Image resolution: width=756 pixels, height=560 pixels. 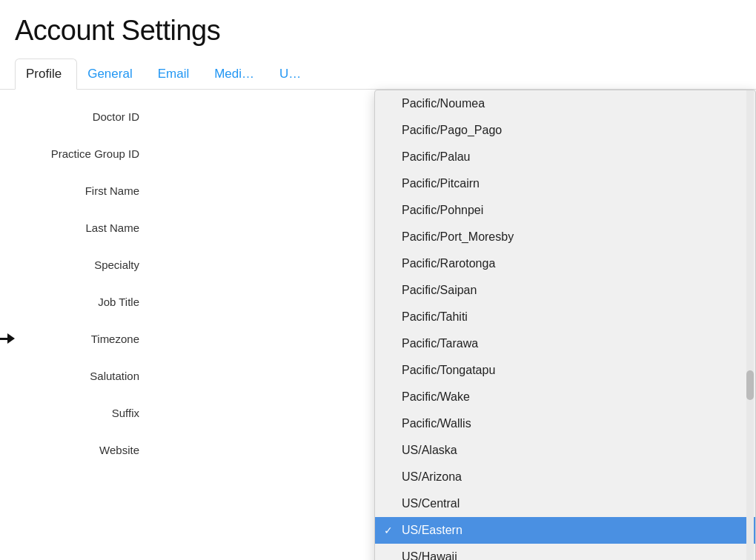 What do you see at coordinates (458, 237) in the screenshot?
I see `dropdown-item-label: Pacific/Port_Moresby` at bounding box center [458, 237].